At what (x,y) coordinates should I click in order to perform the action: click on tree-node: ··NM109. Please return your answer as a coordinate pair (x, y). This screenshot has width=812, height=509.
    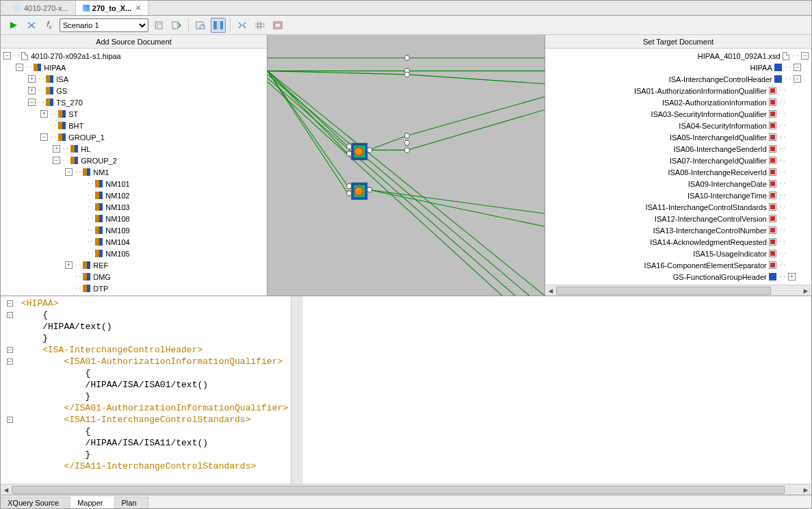
    Looking at the image, I should click on (134, 230).